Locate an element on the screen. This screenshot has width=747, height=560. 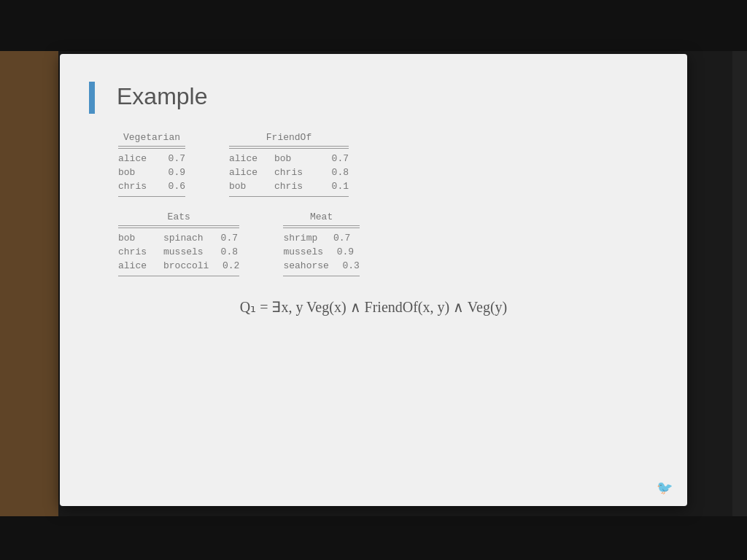
query-text: Q₁ = ∃x, y Veg(x) ∧ FriendOf(x, y) ∧ Veg… is located at coordinates (374, 307).